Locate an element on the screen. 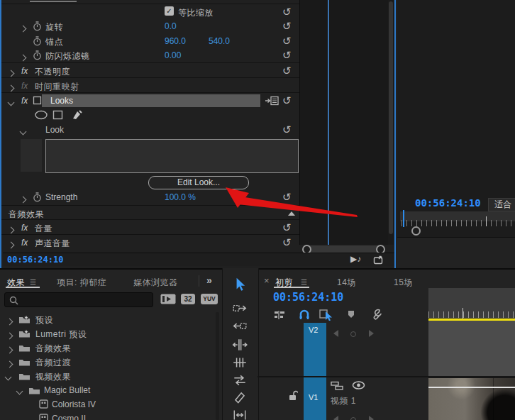 The image size is (515, 420). timeline-timecode: 00:56:24:10 is located at coordinates (308, 297).